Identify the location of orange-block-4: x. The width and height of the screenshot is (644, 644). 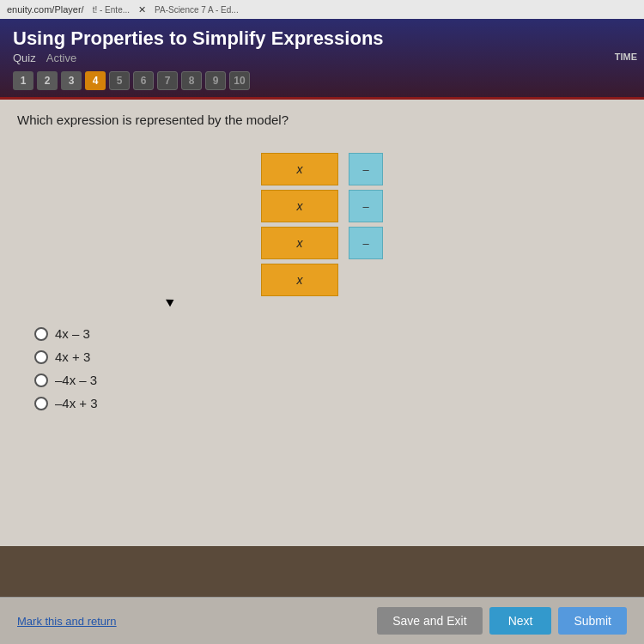
(300, 280).